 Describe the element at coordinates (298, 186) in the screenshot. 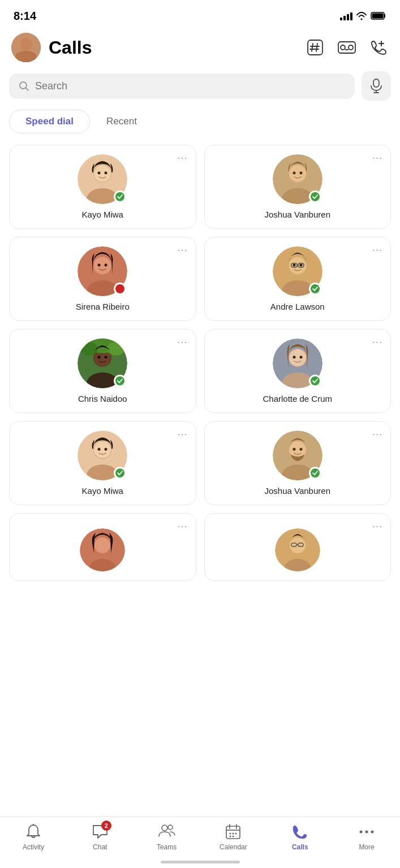

I see `contact-card-2: ··· Joshua` at that location.